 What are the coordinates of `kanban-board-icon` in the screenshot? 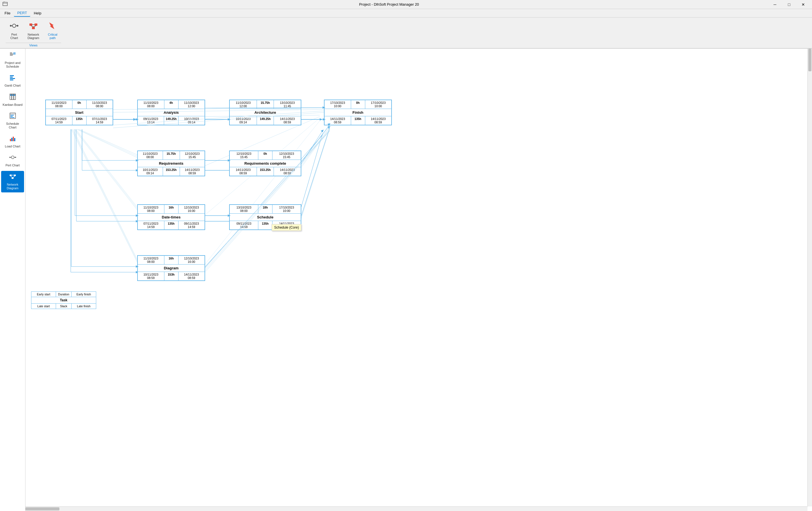 It's located at (13, 98).